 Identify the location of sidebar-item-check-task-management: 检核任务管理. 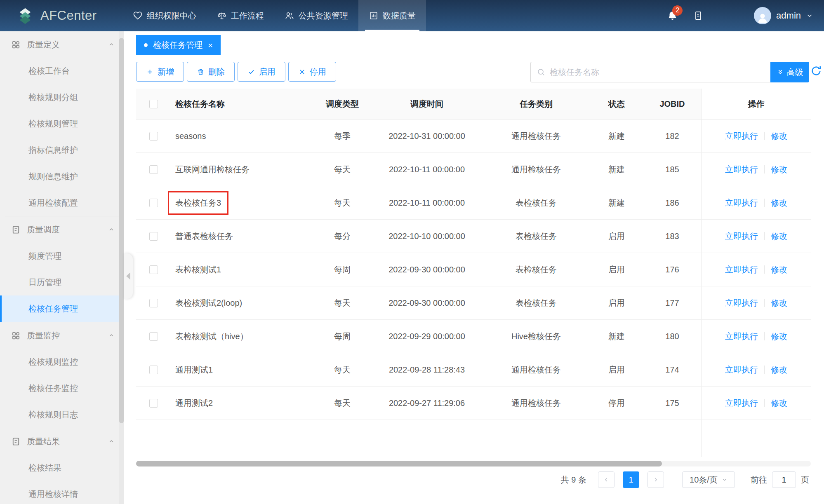
(62, 309).